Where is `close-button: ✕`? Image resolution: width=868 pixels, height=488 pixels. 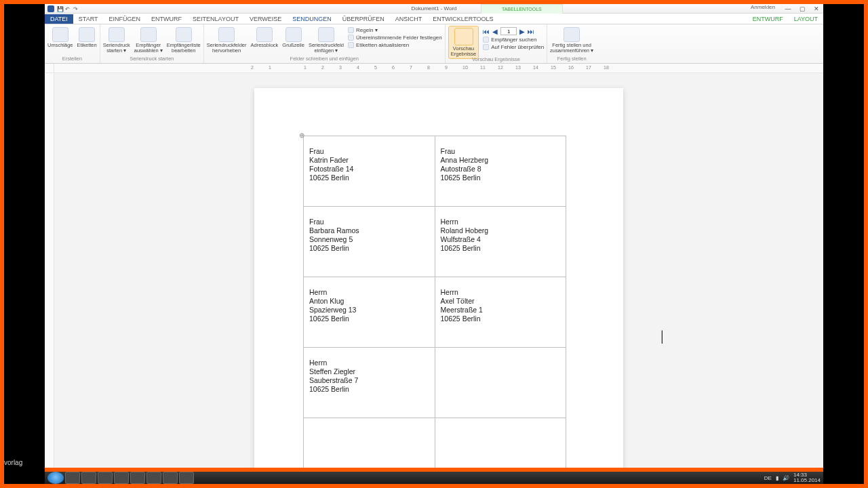
close-button: ✕ is located at coordinates (816, 9).